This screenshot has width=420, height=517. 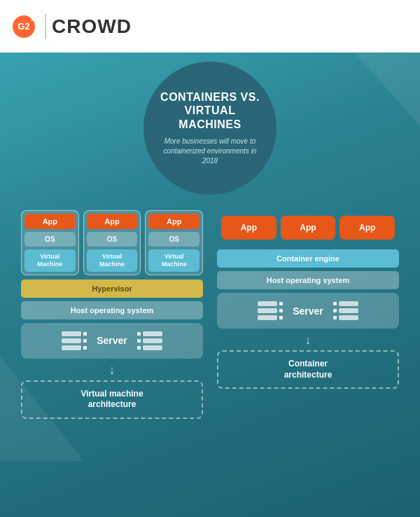 What do you see at coordinates (32, 20) in the screenshot?
I see `g2-superscript: 2` at bounding box center [32, 20].